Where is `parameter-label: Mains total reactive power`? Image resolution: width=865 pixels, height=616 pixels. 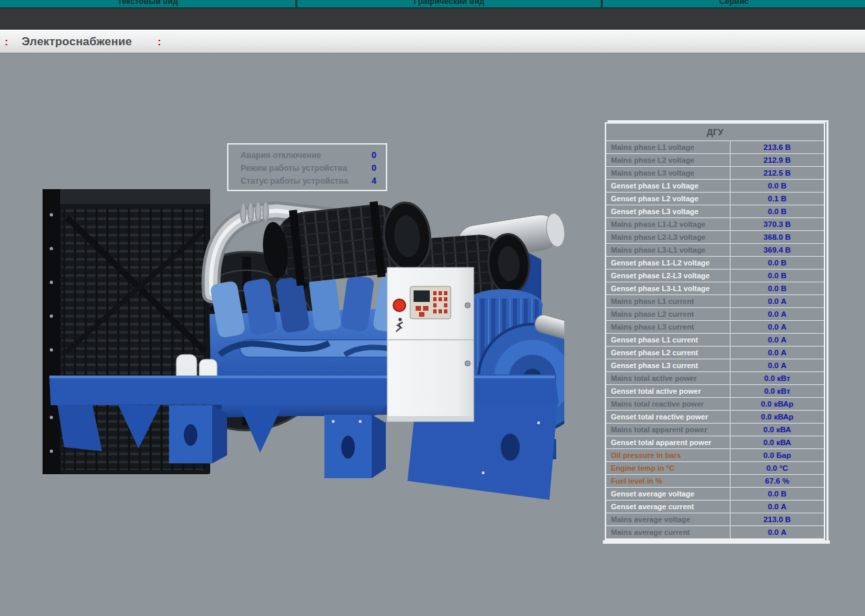 parameter-label: Mains total reactive power is located at coordinates (668, 404).